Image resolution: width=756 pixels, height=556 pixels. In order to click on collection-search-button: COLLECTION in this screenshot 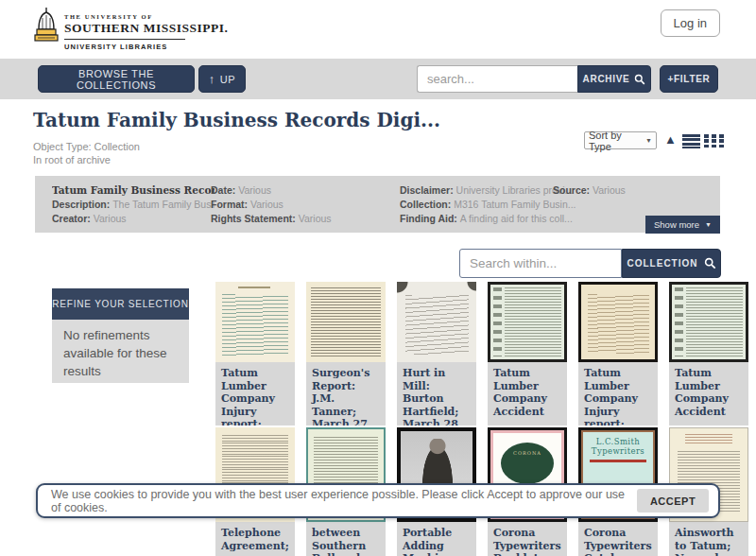, I will do `click(671, 263)`.